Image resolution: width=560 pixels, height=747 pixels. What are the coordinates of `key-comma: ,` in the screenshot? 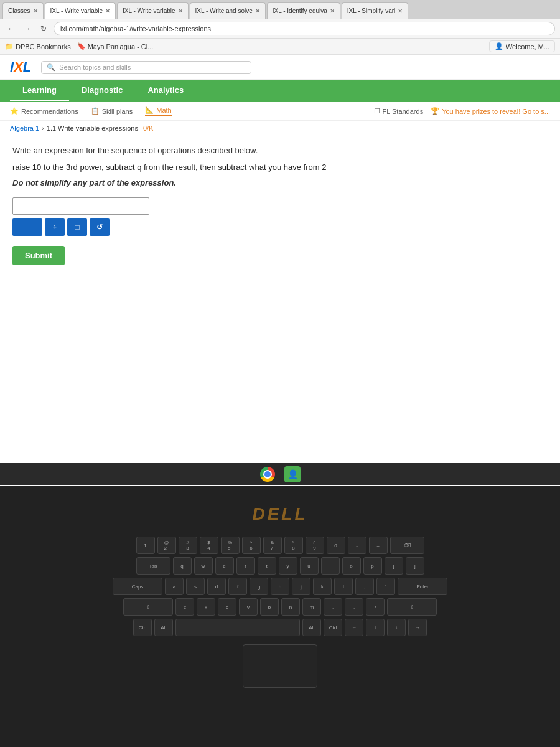 It's located at (333, 607).